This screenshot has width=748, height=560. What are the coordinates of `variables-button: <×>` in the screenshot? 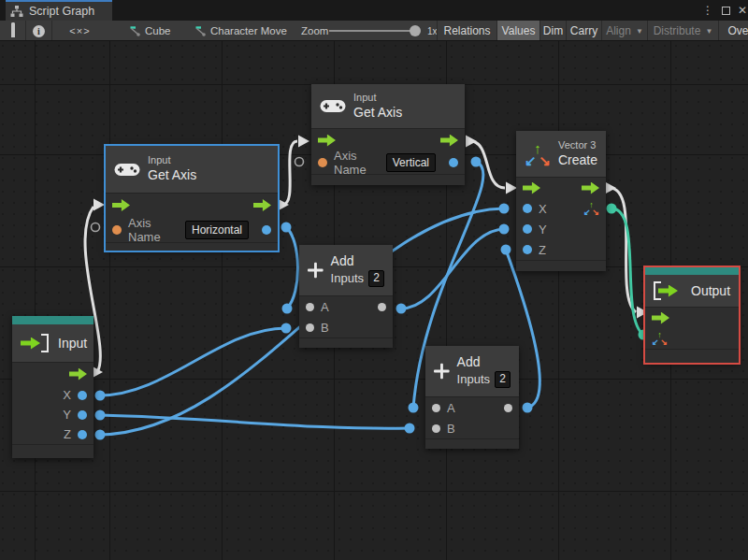 It's located at (79, 31).